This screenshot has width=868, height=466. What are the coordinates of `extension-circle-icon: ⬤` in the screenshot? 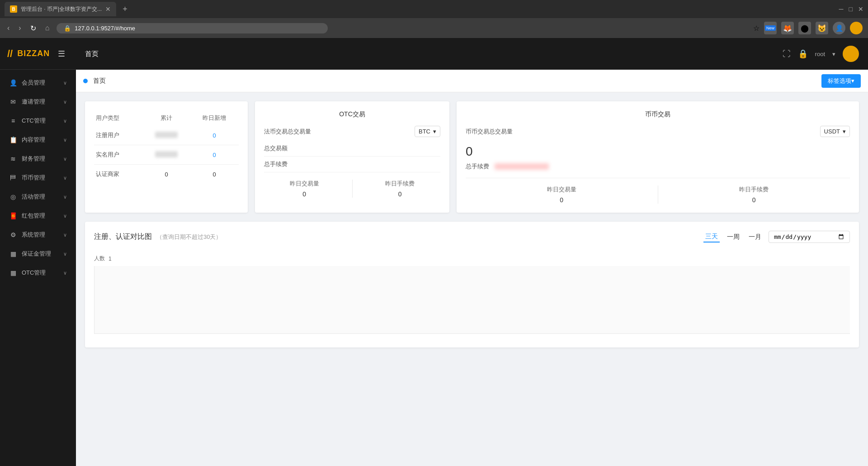 It's located at (805, 28).